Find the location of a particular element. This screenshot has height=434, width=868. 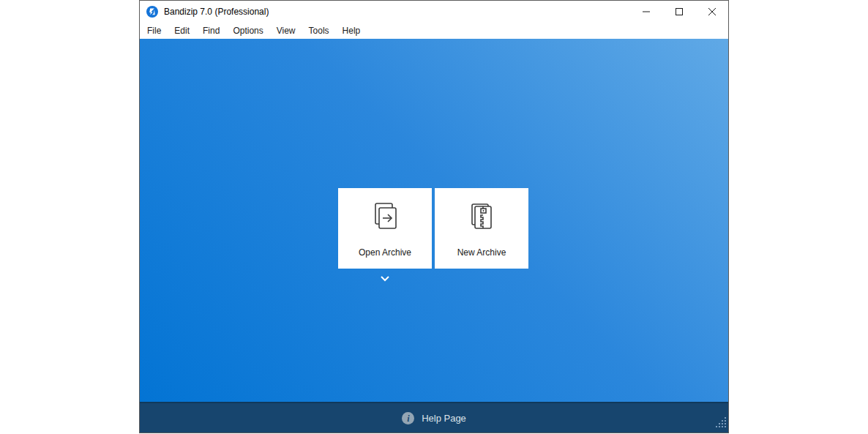

chevron-down-icon is located at coordinates (385, 277).